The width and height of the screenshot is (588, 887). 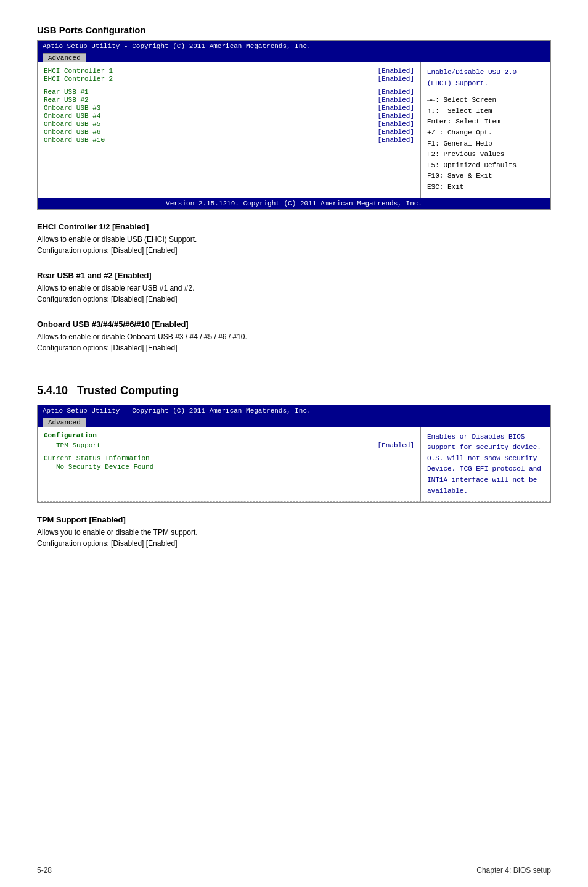 I want to click on trusted-bios-tab-row: Advanced, so click(x=294, y=422).